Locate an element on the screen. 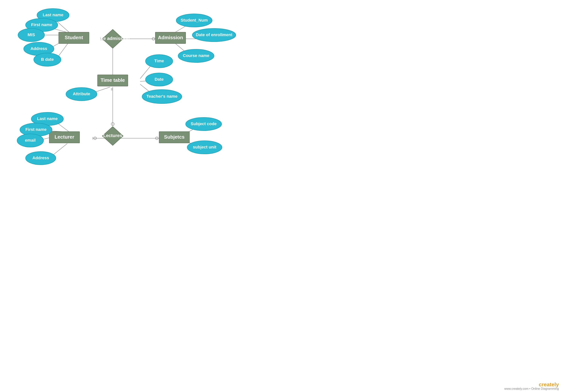  entity-subjetcs-label: Subjetcs is located at coordinates (174, 137).